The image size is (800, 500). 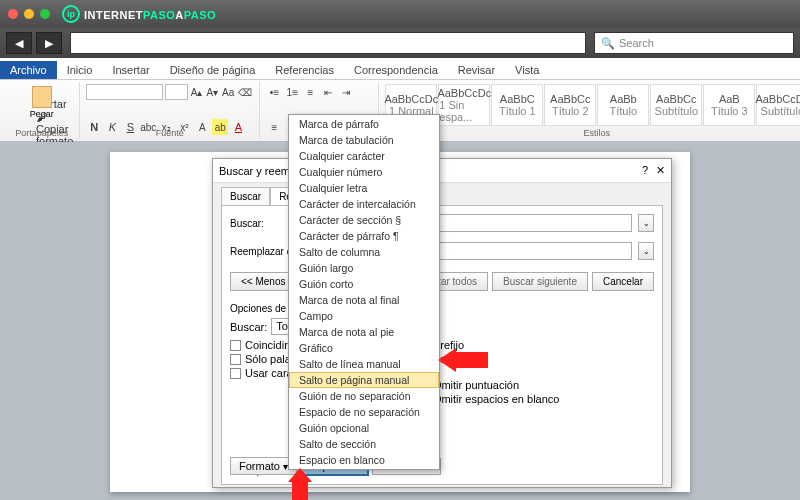 I want to click on search-input: 🔍 Search, so click(x=694, y=43).